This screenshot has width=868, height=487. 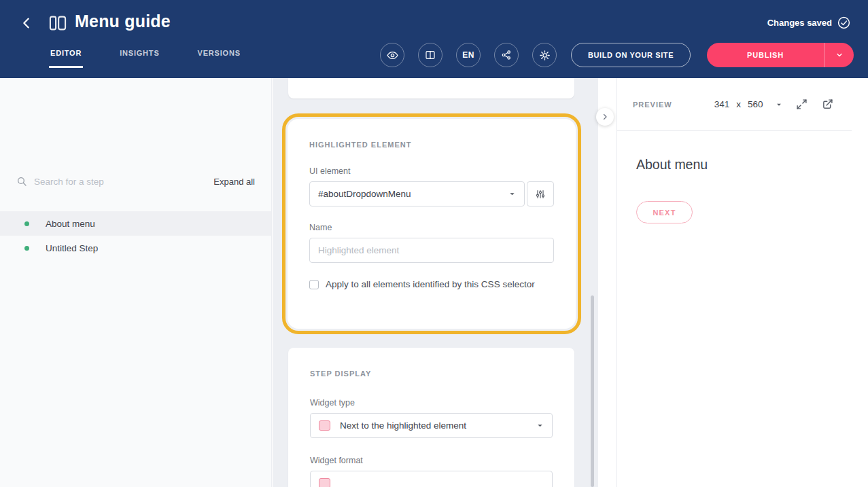 I want to click on preview-header: PREVIEW 341 x 560, so click(x=734, y=105).